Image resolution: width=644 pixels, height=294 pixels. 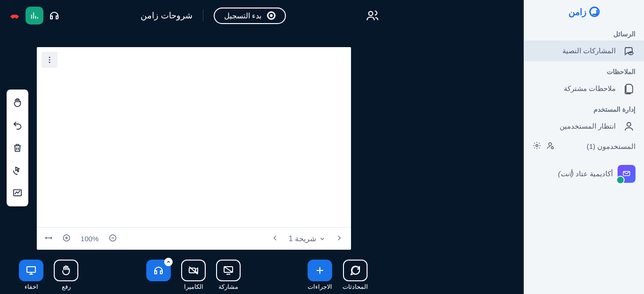 What do you see at coordinates (584, 107) in the screenshot?
I see `section-users-heading: إدارة المستخدم` at bounding box center [584, 107].